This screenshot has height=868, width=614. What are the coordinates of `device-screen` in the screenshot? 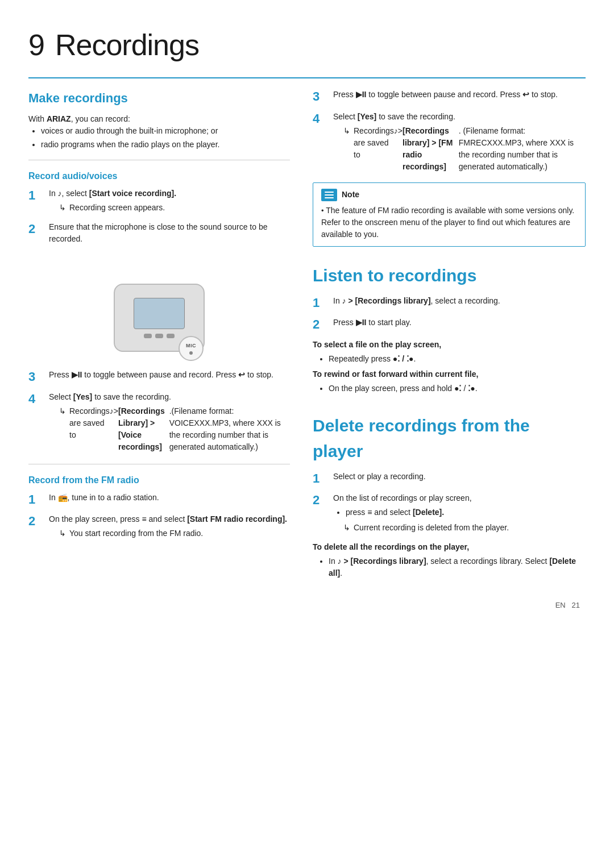 It's located at (159, 314).